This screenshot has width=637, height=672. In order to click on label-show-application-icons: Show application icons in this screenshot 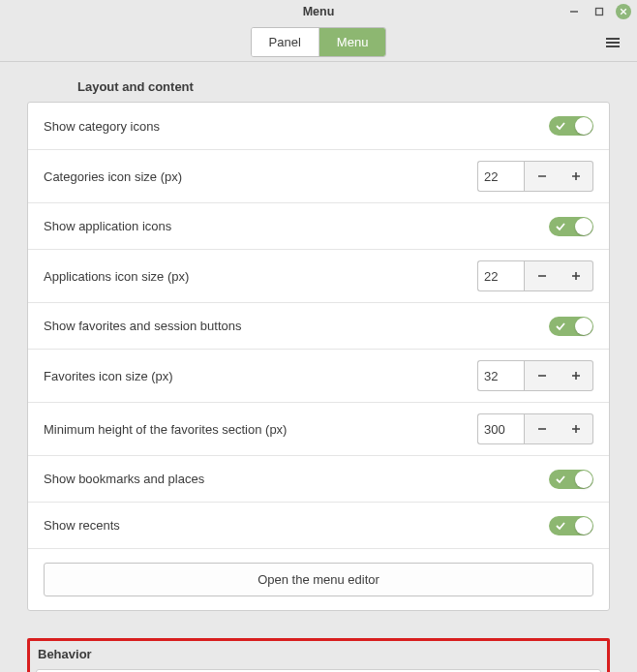, I will do `click(296, 227)`.